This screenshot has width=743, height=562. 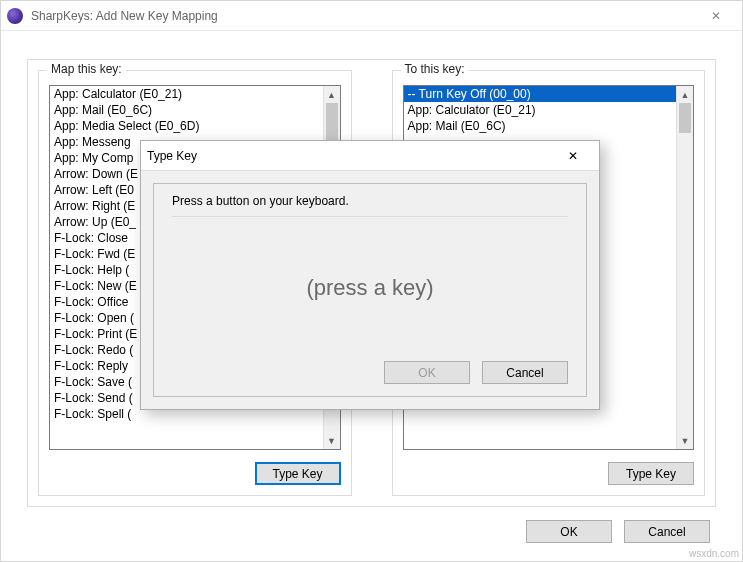 What do you see at coordinates (714, 554) in the screenshot?
I see `watermark: wsxdn.com` at bounding box center [714, 554].